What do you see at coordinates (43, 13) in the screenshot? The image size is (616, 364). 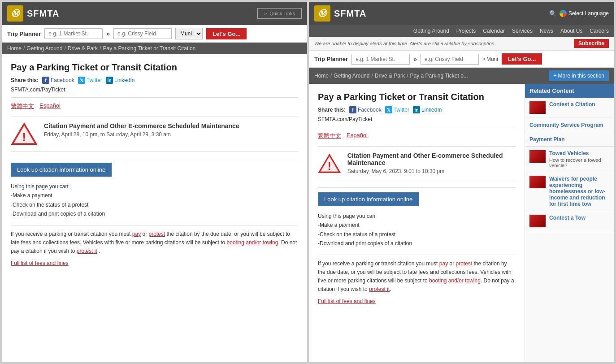 I see `left-site-name: SFMTA` at bounding box center [43, 13].